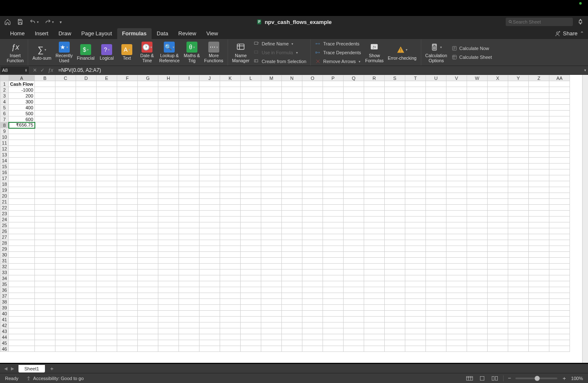 This screenshot has height=383, width=588. Describe the element at coordinates (162, 34) in the screenshot. I see `tab-data: Data` at that location.